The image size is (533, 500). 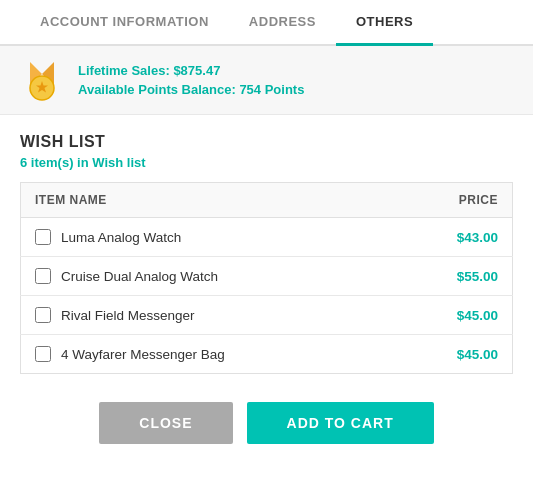 What do you see at coordinates (267, 238) in the screenshot?
I see `table-row: Luma Analog Watch$43.00` at bounding box center [267, 238].